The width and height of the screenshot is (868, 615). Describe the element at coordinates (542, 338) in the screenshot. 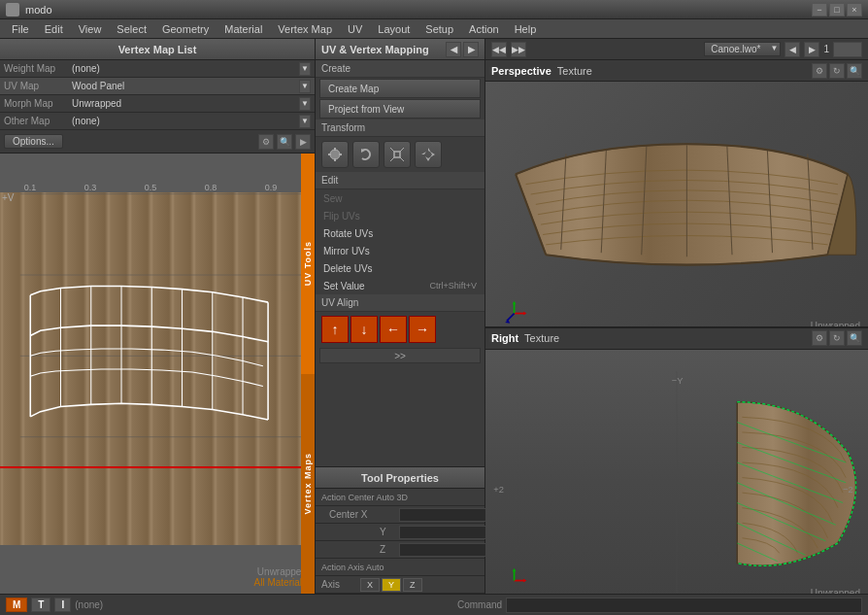

I see `right-texture-label: Texture` at that location.